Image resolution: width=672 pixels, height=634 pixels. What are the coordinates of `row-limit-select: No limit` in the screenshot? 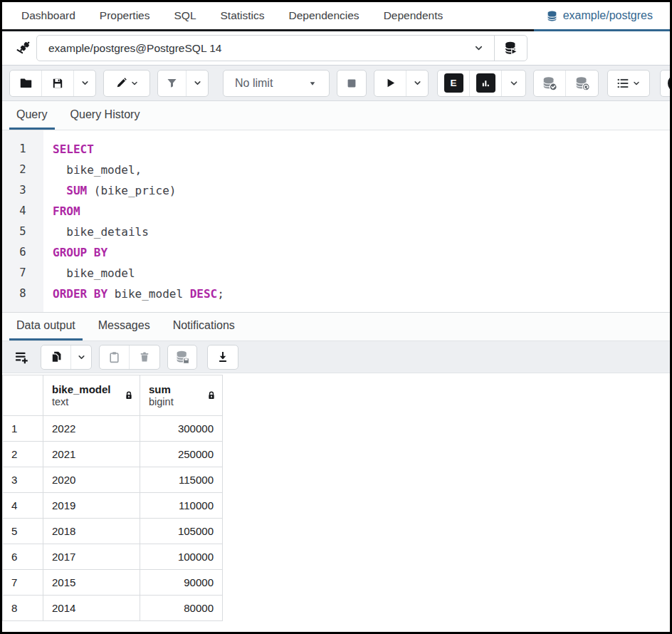 It's located at (276, 83).